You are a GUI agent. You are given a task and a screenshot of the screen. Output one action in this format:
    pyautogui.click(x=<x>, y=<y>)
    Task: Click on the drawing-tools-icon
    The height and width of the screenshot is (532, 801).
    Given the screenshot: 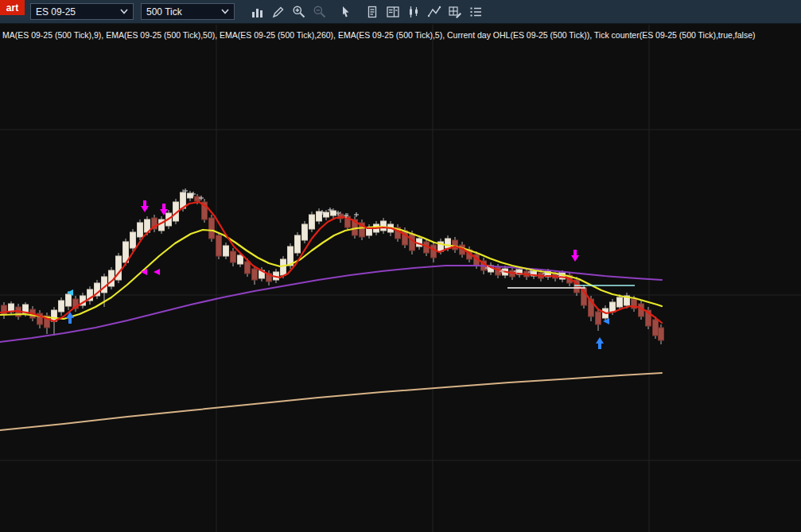 What is the action you would take?
    pyautogui.click(x=278, y=12)
    